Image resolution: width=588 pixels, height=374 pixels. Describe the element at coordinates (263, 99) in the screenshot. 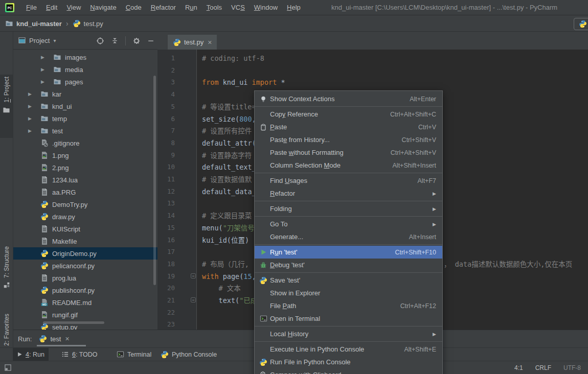

I see `lightbulb-icon` at that location.